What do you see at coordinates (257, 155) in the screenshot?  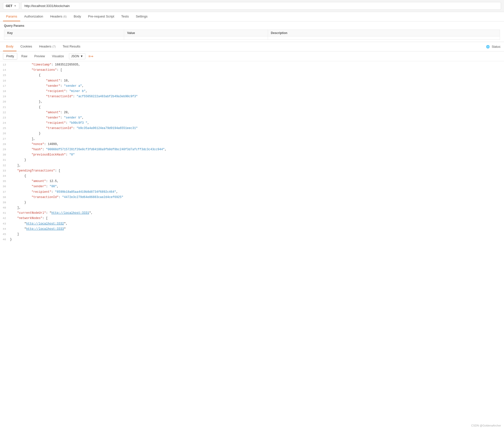 I see `line-content: "previousBlockHash": "0"` at bounding box center [257, 155].